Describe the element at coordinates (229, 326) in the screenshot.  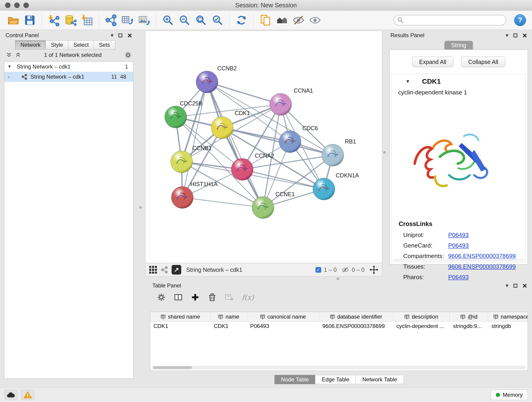
I see `cell-name: CDK1` at that location.